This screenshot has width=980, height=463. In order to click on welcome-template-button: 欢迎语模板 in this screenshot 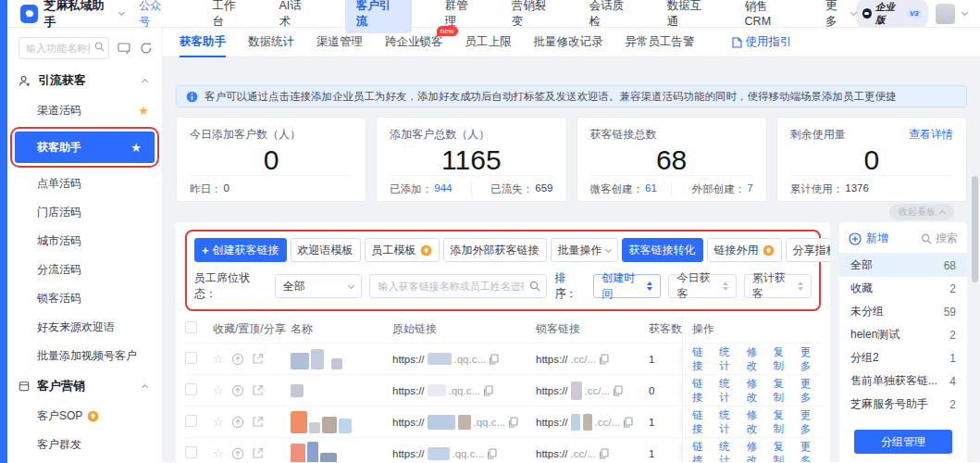, I will do `click(326, 250)`.